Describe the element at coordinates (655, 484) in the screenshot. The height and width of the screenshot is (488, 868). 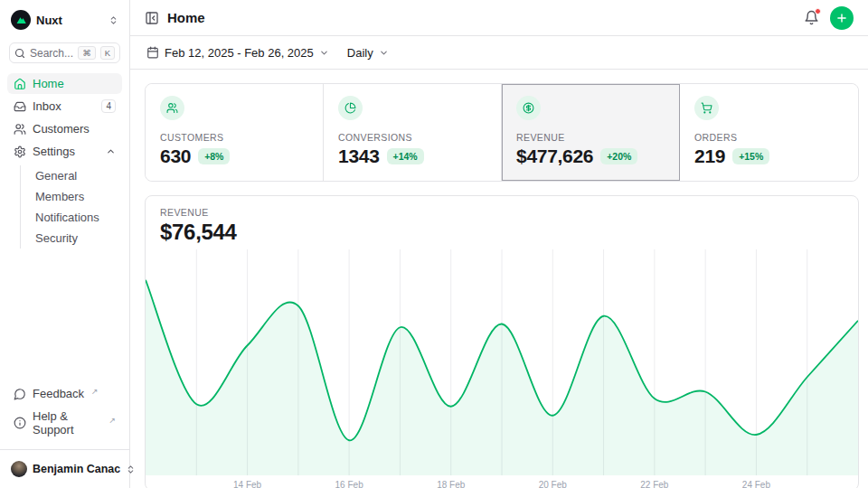
I see `svg-text: 22 Feb` at that location.